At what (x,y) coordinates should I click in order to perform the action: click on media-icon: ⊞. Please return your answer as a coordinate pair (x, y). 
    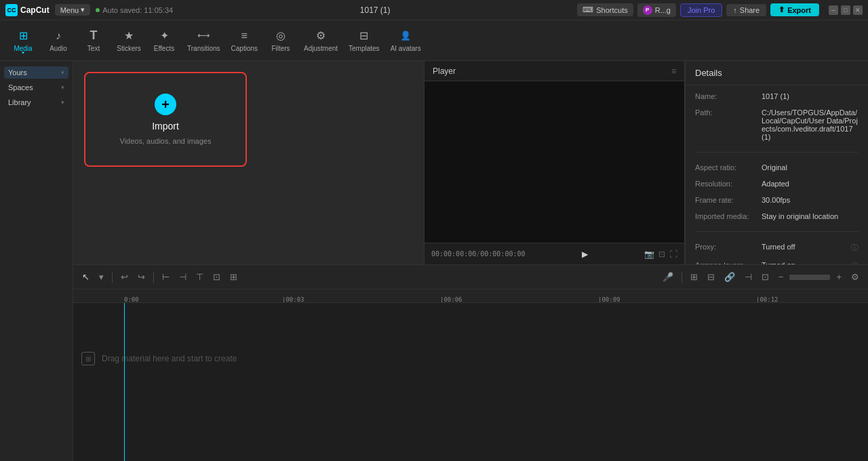
    Looking at the image, I should click on (23, 36).